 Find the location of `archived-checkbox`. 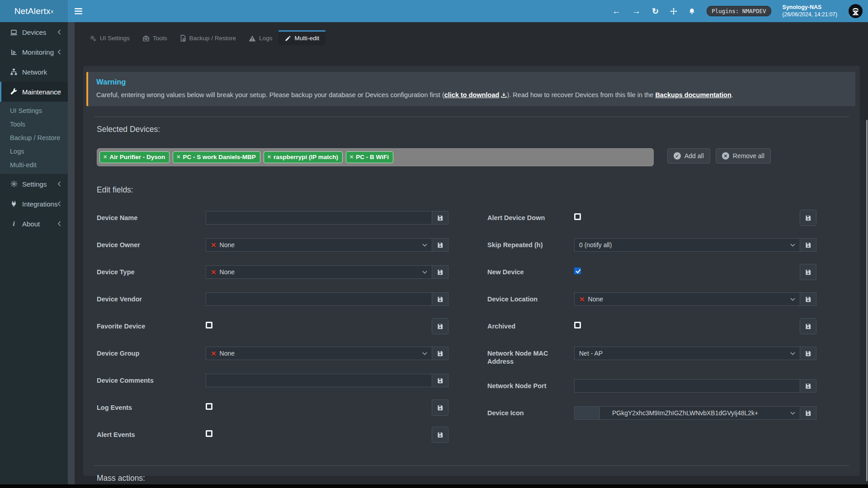

archived-checkbox is located at coordinates (578, 325).